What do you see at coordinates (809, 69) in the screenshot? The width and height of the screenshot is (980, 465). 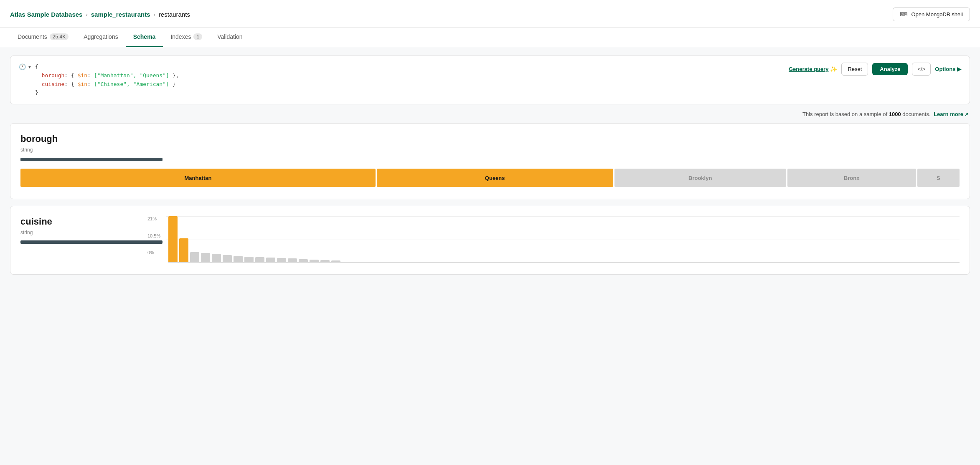 I see `generate-query-label: Generate query` at bounding box center [809, 69].